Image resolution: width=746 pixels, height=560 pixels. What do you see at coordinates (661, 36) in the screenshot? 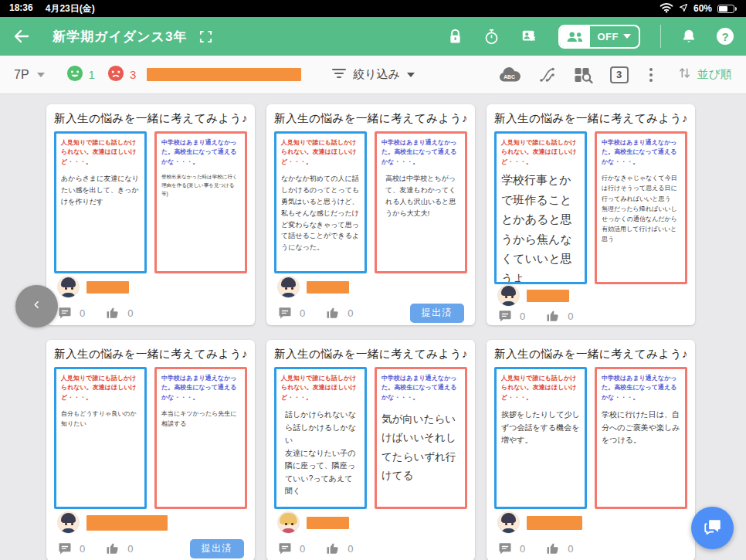
I see `header-divider` at bounding box center [661, 36].